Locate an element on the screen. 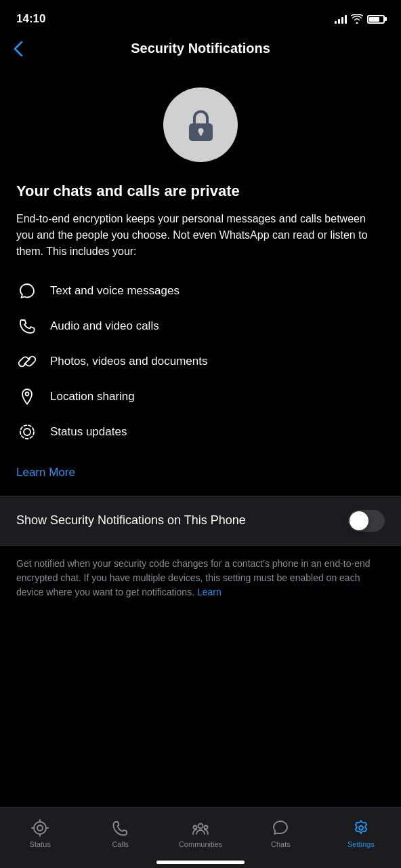 The height and width of the screenshot is (868, 401). info-learn-link: Learn is located at coordinates (209, 592).